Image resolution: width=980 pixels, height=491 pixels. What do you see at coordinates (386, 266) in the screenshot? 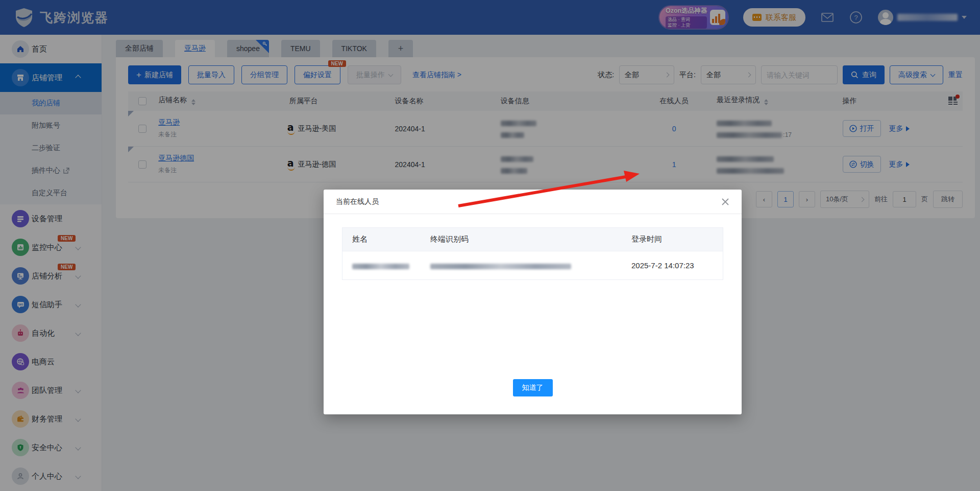
I see `user-name-redacted` at bounding box center [386, 266].